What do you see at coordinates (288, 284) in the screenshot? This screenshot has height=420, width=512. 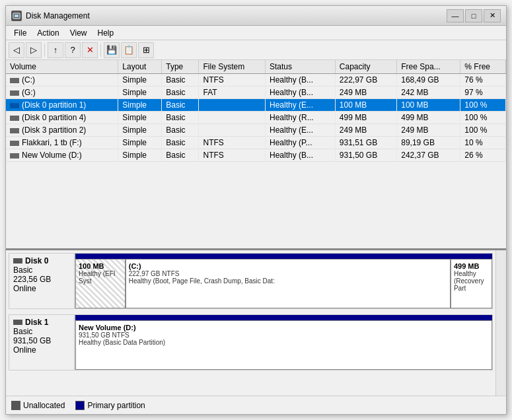 I see `partition-system: (C:)222,97 GB NTFSHealthy (Boot, Page Fi…` at bounding box center [288, 284].